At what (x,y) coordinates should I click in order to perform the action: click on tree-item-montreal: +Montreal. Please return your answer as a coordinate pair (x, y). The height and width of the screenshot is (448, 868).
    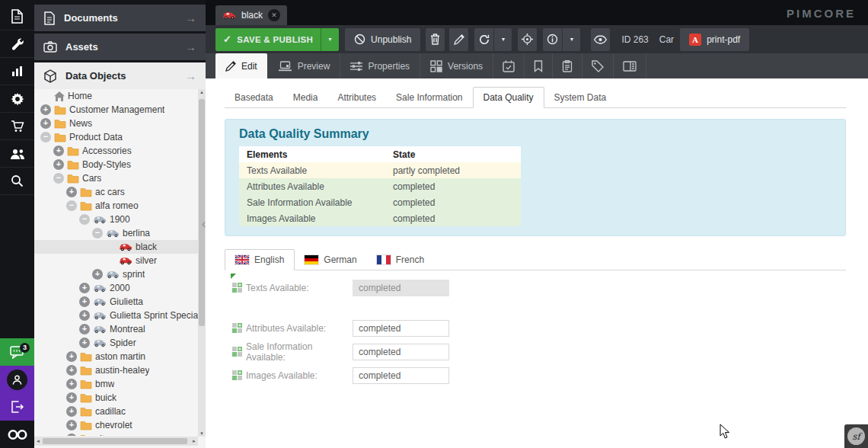
    Looking at the image, I should click on (116, 329).